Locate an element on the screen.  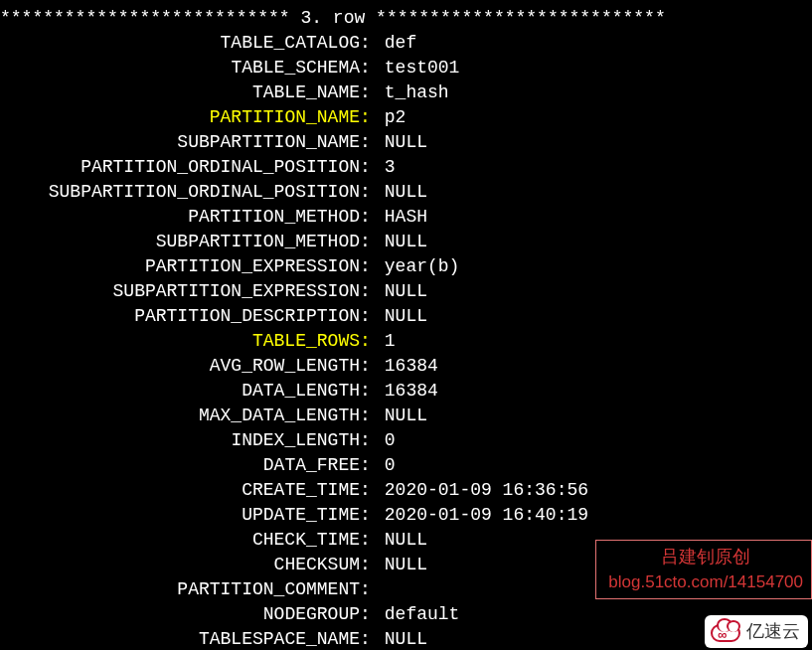
field-row: UPDATE_TIME: 2020-01-09 16:40:19 is located at coordinates (406, 515).